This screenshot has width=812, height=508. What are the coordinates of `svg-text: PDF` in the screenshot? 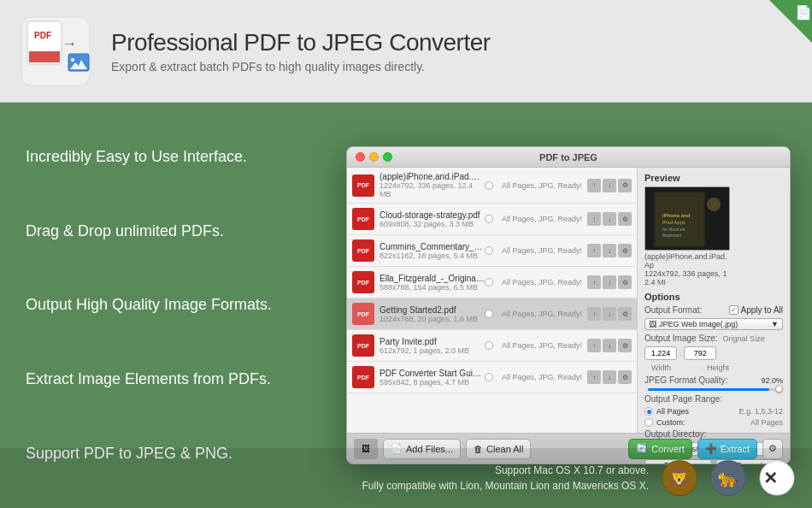 It's located at (43, 36).